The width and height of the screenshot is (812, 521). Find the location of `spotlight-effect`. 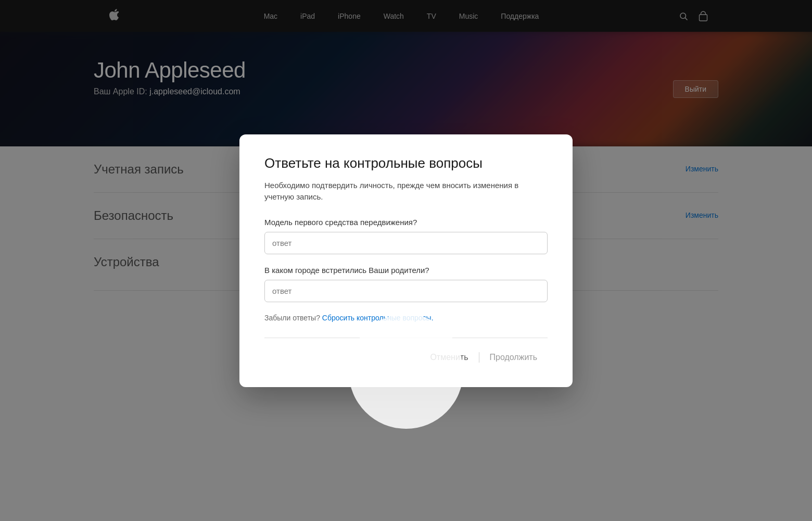

spotlight-effect is located at coordinates (406, 371).